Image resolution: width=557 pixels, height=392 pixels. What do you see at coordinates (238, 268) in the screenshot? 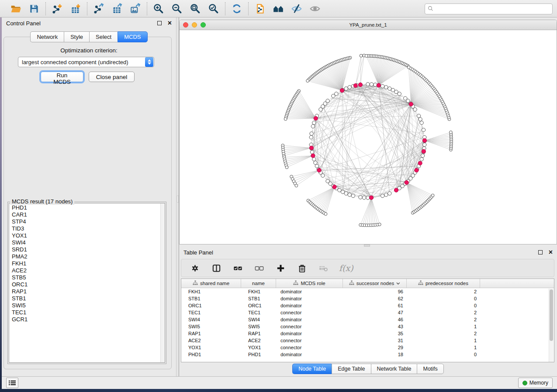
I see `select-all-icon` at bounding box center [238, 268].